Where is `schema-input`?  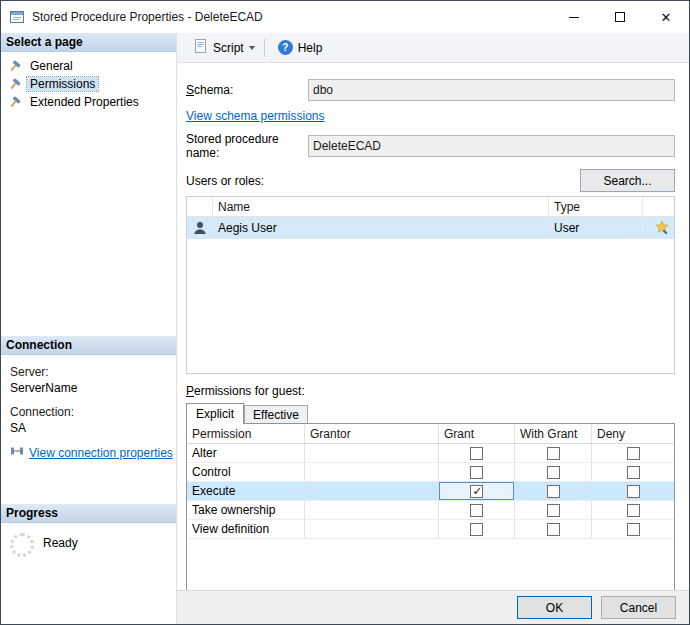 schema-input is located at coordinates (492, 90).